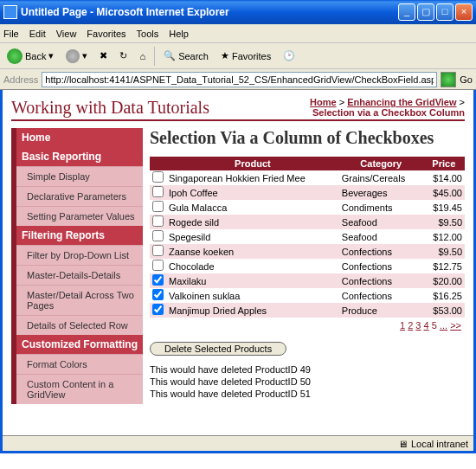 The height and width of the screenshot is (469, 476). Describe the element at coordinates (80, 389) in the screenshot. I see `sidebar-item: Custom Content in a GridView` at that location.